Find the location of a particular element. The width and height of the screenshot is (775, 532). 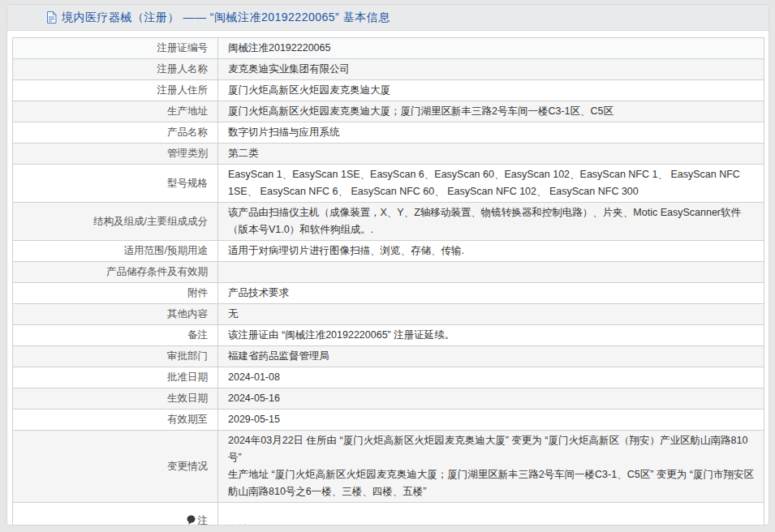

row-value: 该注册证由 “闽械注准20192220065” 注册证延续。 is located at coordinates (492, 336).